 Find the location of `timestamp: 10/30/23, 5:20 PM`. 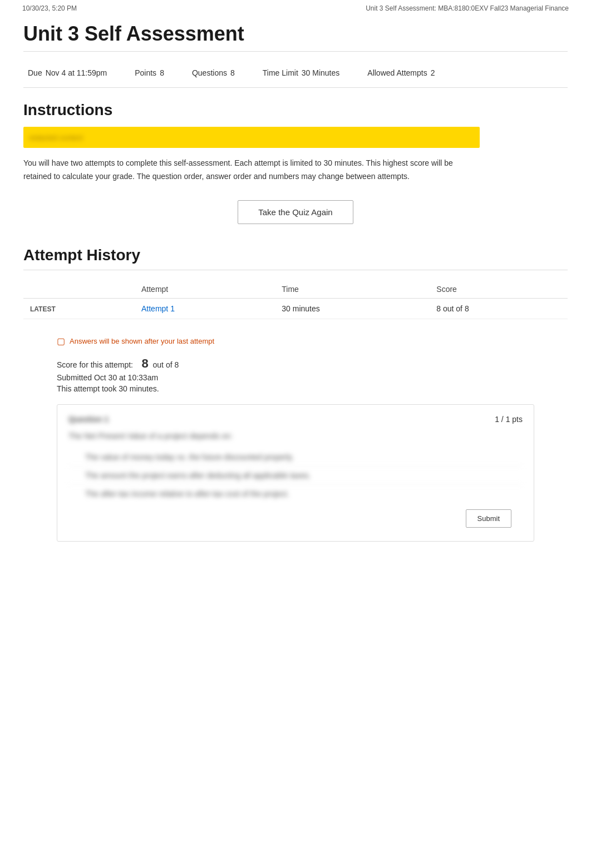

timestamp: 10/30/23, 5:20 PM is located at coordinates (50, 8).